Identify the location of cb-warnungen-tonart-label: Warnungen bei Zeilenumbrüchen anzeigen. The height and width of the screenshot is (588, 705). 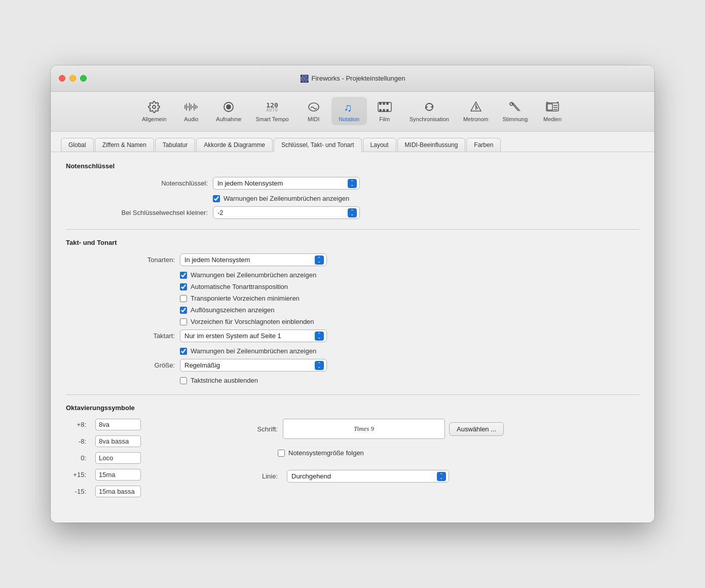
(253, 275).